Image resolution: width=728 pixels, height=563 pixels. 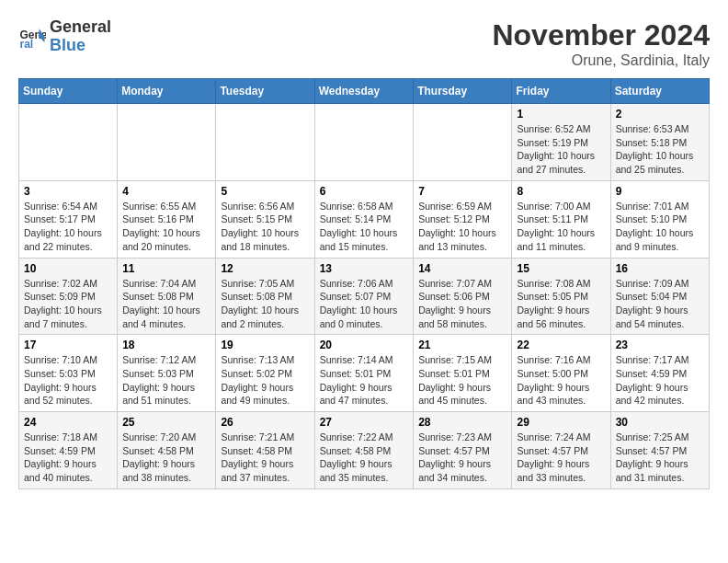 What do you see at coordinates (364, 296) in the screenshot?
I see `calendar-week-3: 10Sunrise: 7:02 AM Sunset: 5:09 PM Dayli…` at bounding box center [364, 296].